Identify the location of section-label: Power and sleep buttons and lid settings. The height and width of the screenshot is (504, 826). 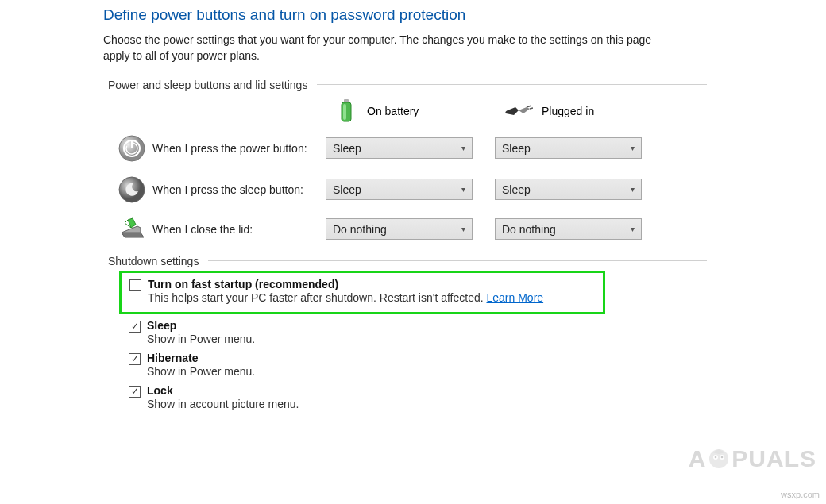
(208, 85).